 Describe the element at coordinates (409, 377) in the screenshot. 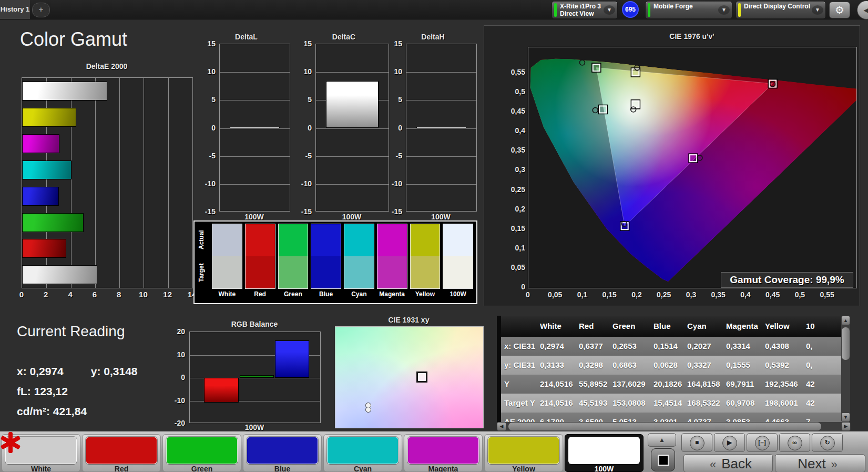

I see `cie1931-plot` at that location.